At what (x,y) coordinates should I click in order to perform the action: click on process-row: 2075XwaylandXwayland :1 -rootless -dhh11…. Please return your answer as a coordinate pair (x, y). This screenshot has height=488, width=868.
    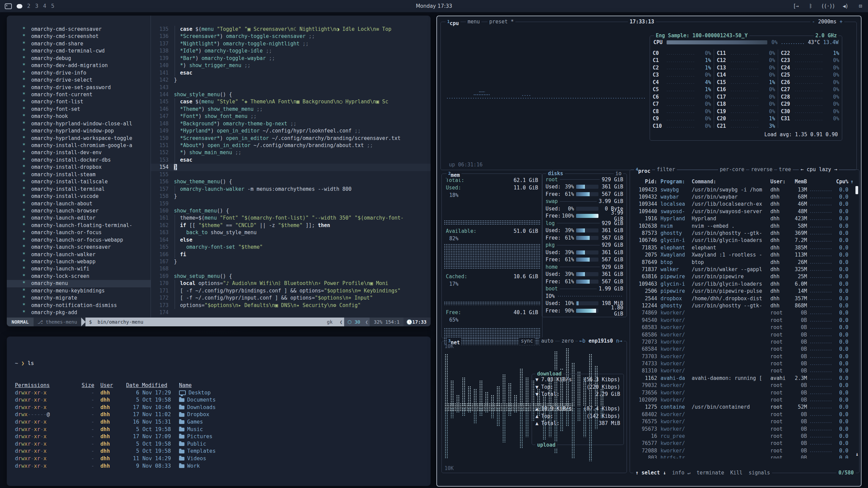
    Looking at the image, I should click on (742, 255).